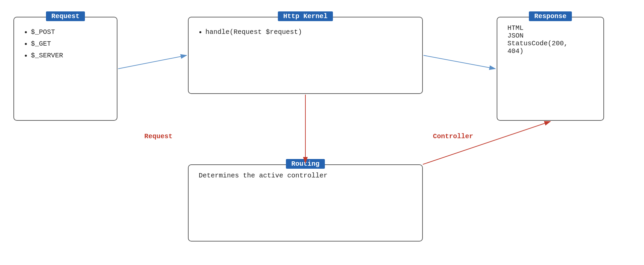  I want to click on response-box: Response HTML JSON StatusCode(67, 136), so click(550, 69).